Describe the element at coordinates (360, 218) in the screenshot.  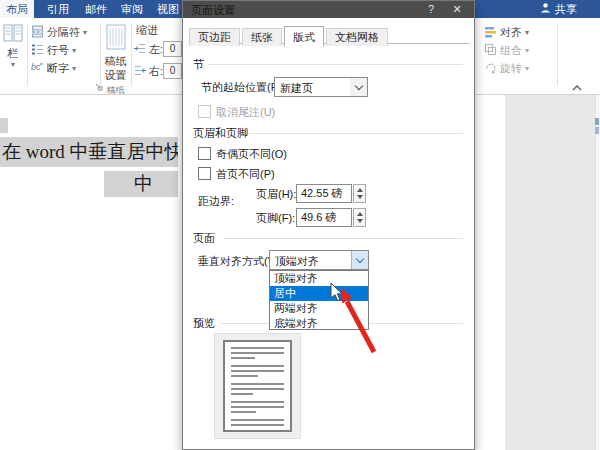
I see `footer-distance-spinner` at that location.